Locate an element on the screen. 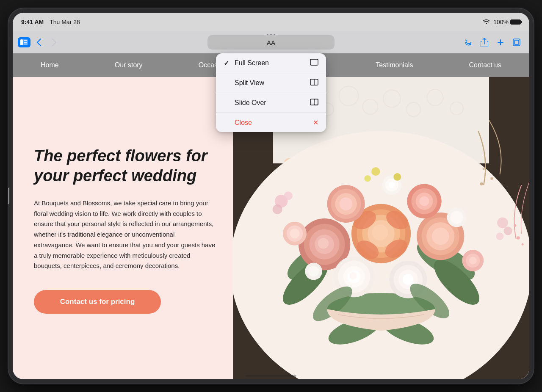 The width and height of the screenshot is (542, 392). home-indicator is located at coordinates (271, 376).